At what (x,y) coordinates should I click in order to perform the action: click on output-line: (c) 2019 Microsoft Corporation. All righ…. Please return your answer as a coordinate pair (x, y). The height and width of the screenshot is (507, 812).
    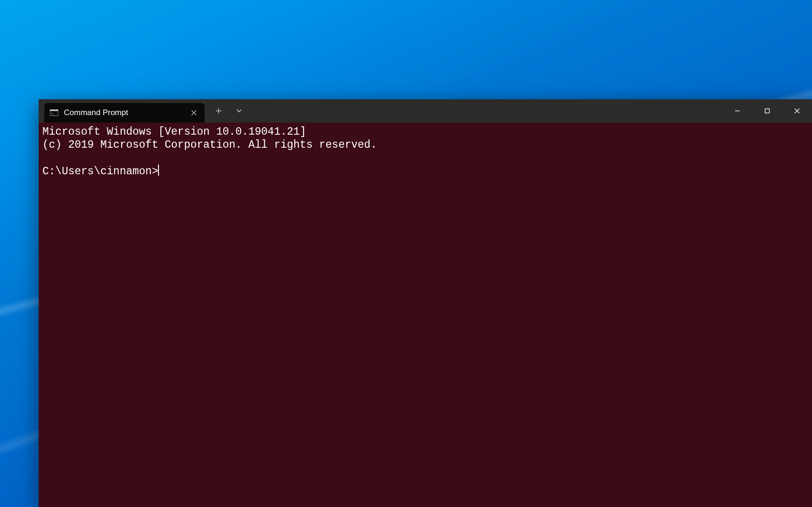
    Looking at the image, I should click on (210, 145).